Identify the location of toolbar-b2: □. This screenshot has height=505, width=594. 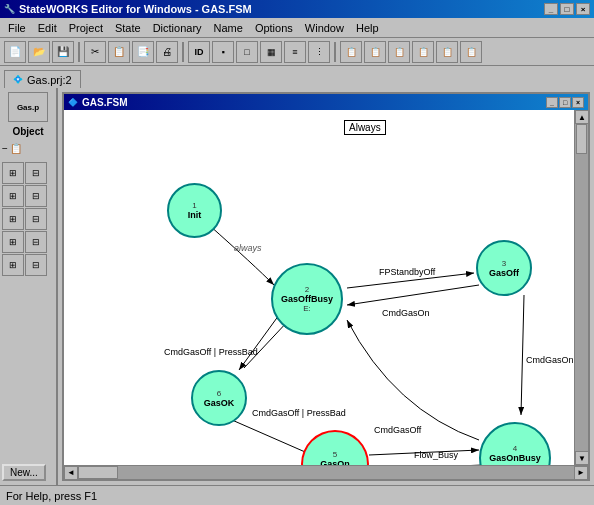
(247, 52).